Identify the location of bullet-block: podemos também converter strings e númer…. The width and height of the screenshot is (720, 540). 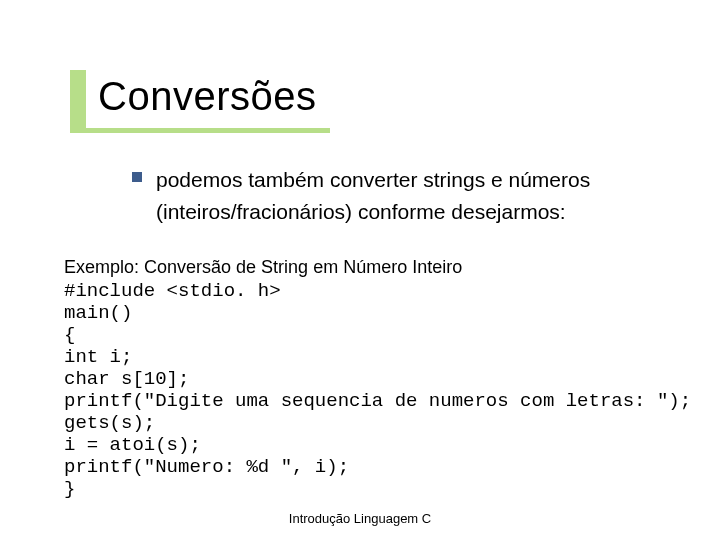
(402, 196).